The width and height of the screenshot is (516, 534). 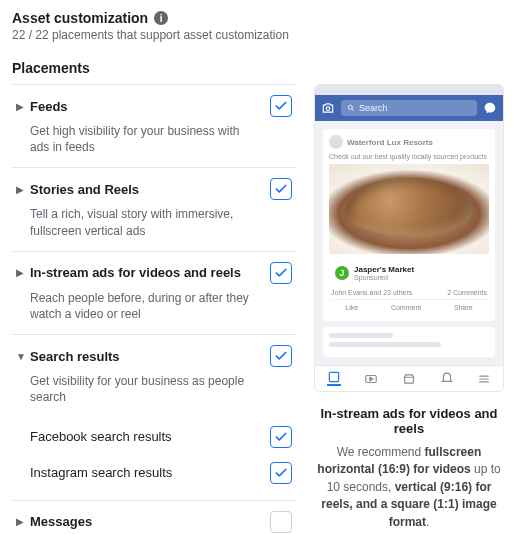 I want to click on placement-desc: Get high visibility for your business wi…, so click(x=161, y=139).